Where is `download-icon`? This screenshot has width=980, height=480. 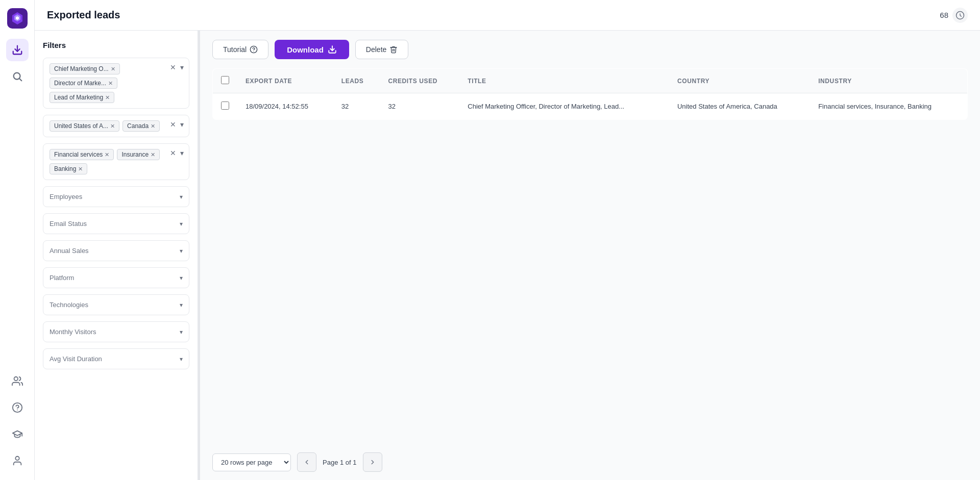
download-icon is located at coordinates (332, 49).